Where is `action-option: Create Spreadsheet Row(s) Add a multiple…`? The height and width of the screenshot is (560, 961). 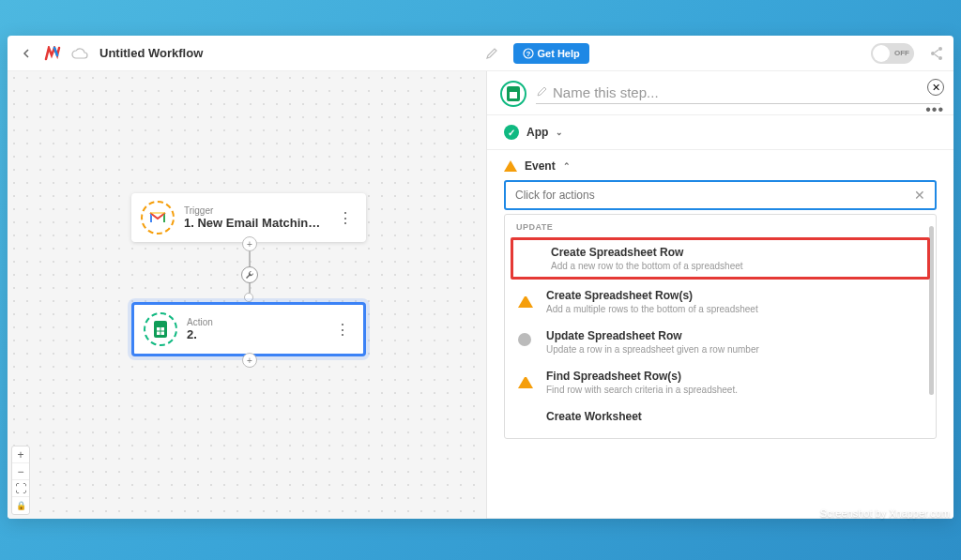
action-option: Create Spreadsheet Row(s) Add a multiple… is located at coordinates (721, 302).